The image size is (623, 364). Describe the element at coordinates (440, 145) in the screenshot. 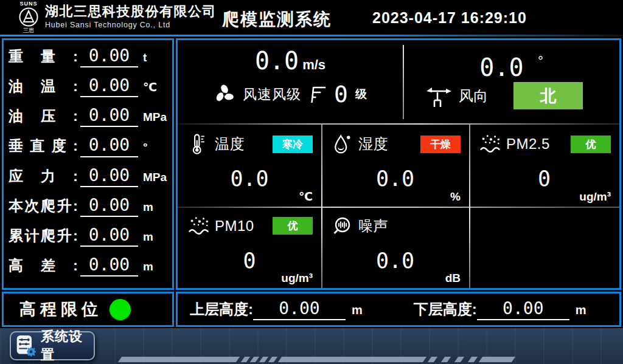

I see `humidity-status-badge: 干燥` at that location.